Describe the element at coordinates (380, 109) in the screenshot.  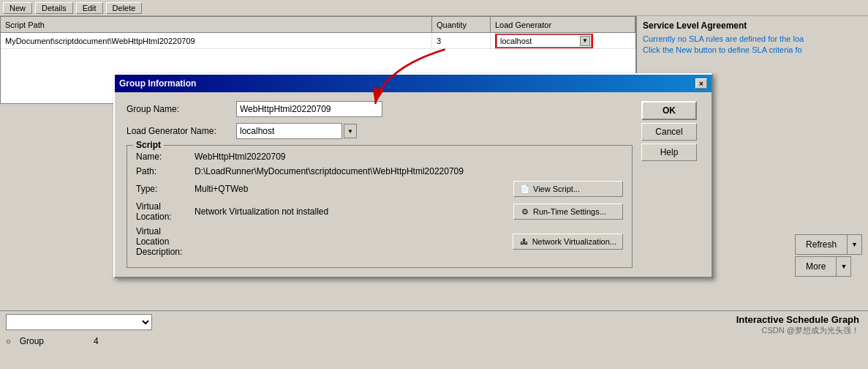
I see `group-name-row: Group Name:` at that location.